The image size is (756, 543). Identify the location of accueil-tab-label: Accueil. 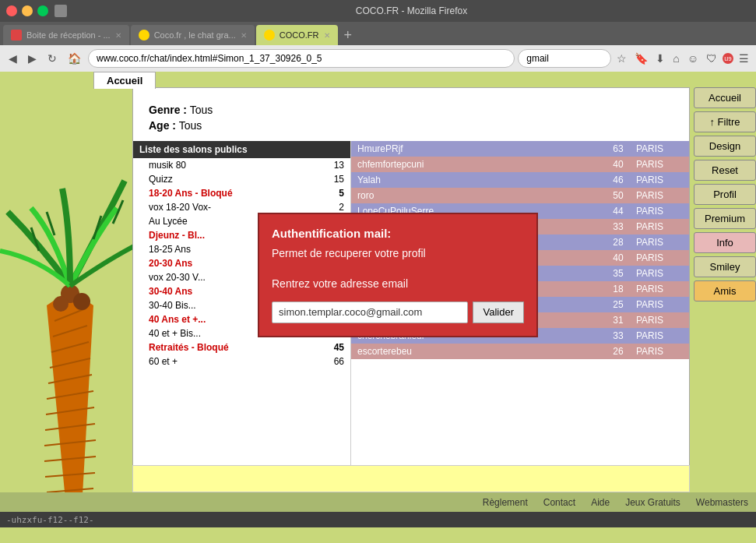
(125, 81).